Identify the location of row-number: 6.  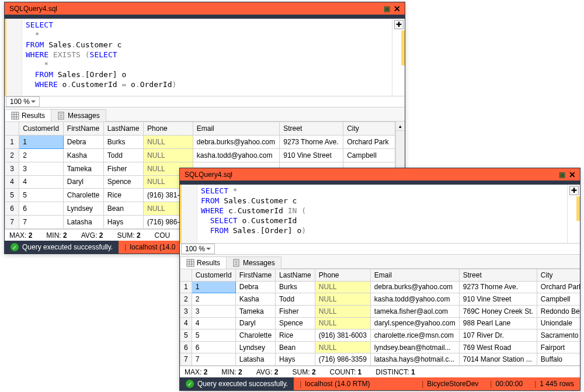
(12, 209).